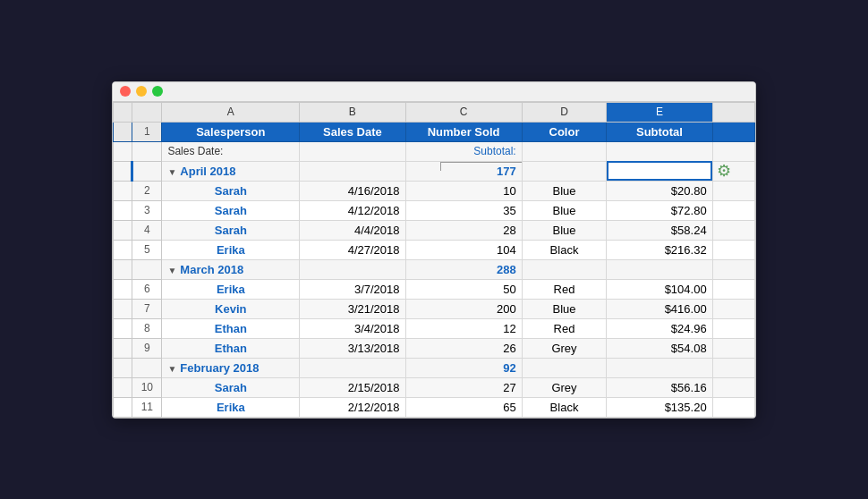 The image size is (868, 499). What do you see at coordinates (435, 309) in the screenshot?
I see `table-row: 7 Kevin 3/21/2018 200 Blue $416.00` at bounding box center [435, 309].